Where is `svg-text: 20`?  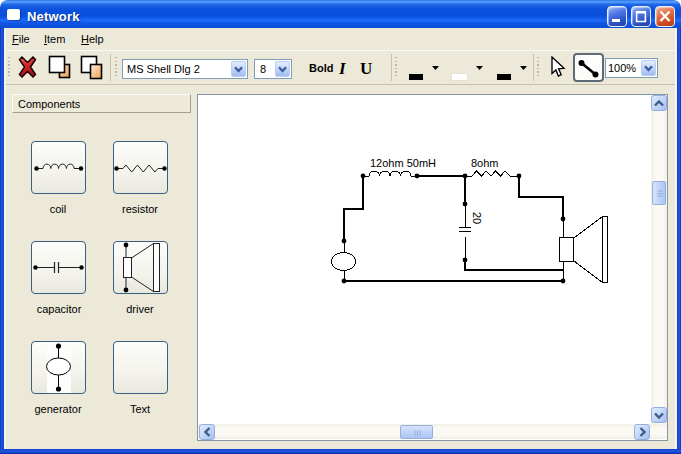 svg-text: 20 is located at coordinates (477, 218).